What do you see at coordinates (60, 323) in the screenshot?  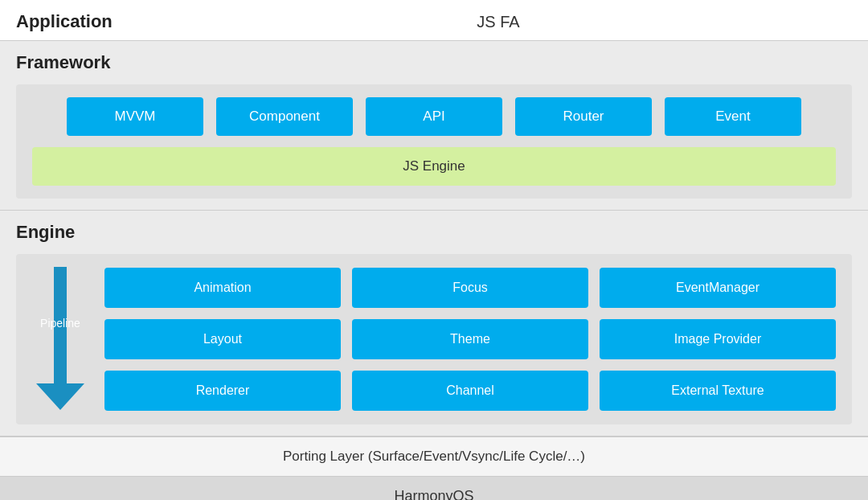 I see `svg-text: Pipeline` at bounding box center [60, 323].